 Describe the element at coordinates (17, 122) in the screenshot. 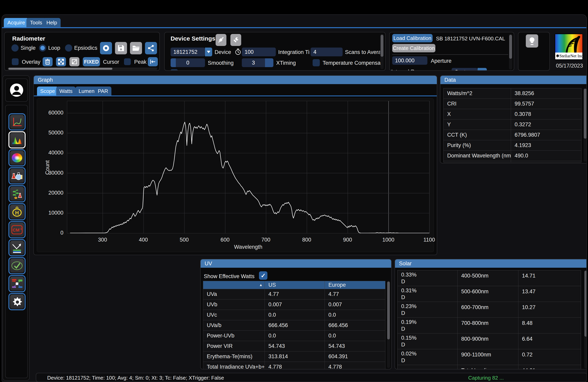

I see `sidebar-item-line-chart` at that location.